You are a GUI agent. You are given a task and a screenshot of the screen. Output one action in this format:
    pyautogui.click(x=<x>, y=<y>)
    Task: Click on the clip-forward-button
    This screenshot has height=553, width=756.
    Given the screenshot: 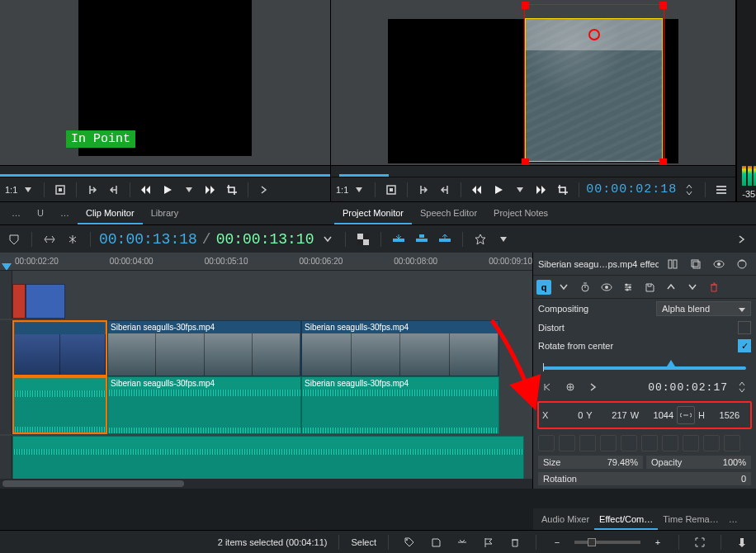 What is the action you would take?
    pyautogui.click(x=210, y=190)
    